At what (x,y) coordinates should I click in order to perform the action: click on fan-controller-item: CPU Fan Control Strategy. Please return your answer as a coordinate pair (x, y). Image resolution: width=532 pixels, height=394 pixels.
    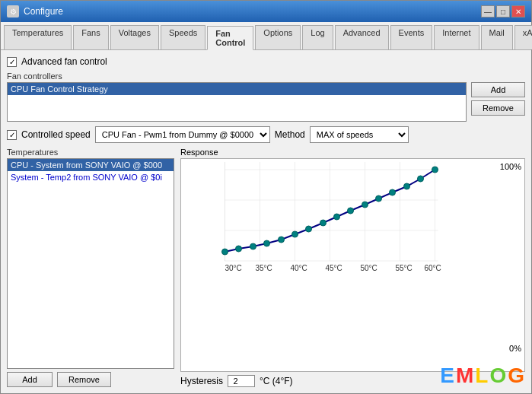
    Looking at the image, I should click on (237, 89).